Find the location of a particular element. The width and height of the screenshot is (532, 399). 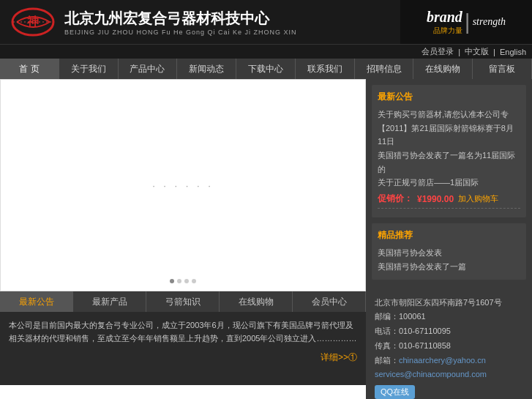

en-version-link: English is located at coordinates (513, 52).